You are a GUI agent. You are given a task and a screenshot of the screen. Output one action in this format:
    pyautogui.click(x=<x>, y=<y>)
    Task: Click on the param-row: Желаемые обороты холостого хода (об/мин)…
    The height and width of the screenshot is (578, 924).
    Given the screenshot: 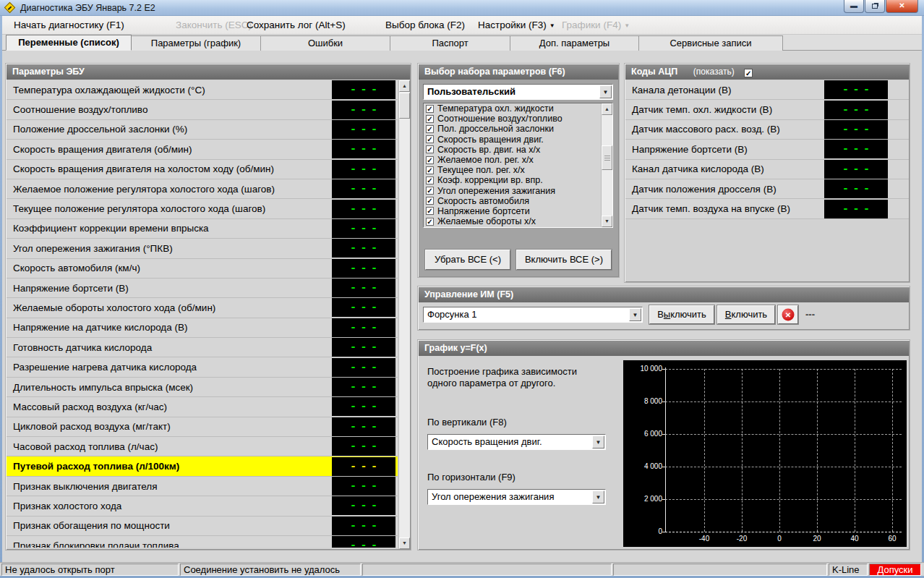 What is the action you would take?
    pyautogui.click(x=202, y=308)
    